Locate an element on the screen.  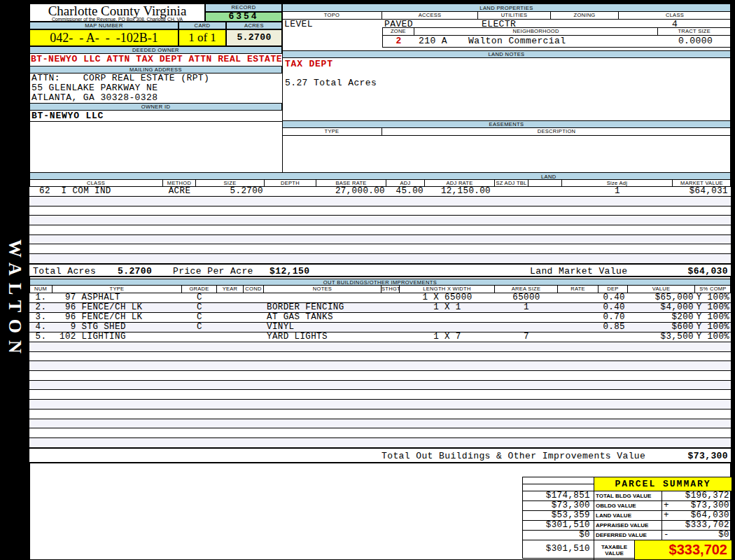
col-sz-adj-tbl: SZ ADJ TBL is located at coordinates (512, 183).